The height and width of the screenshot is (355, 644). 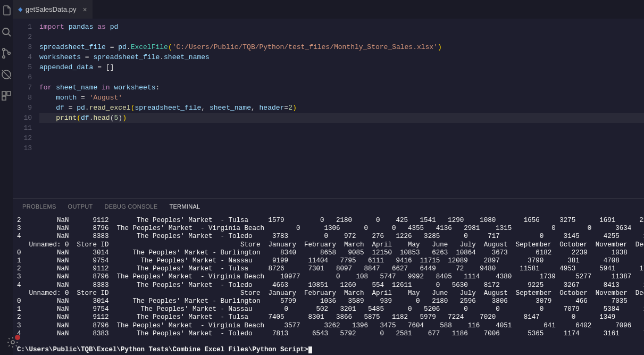 I want to click on search-icon, so click(x=6, y=32).